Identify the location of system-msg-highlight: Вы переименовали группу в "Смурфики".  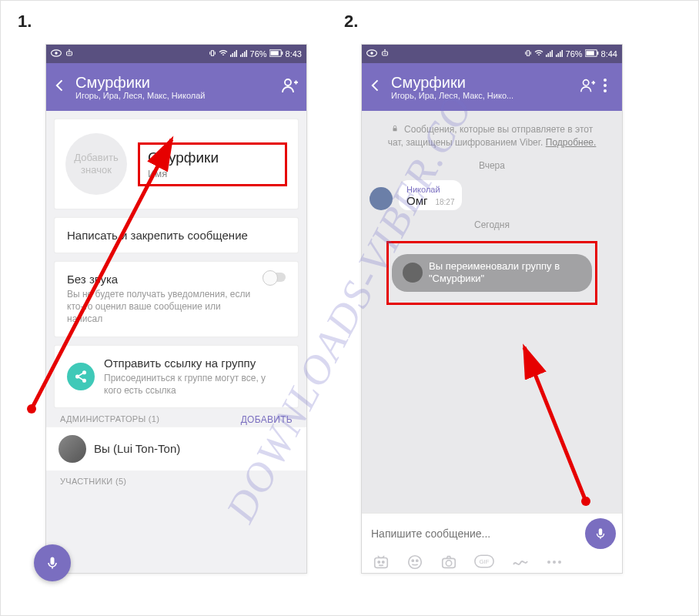
(492, 273).